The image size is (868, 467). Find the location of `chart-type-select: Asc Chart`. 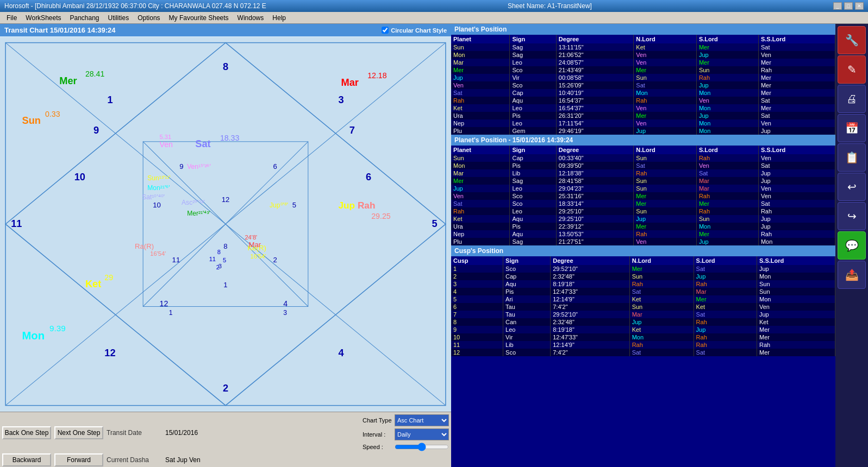

chart-type-select: Asc Chart is located at coordinates (422, 420).